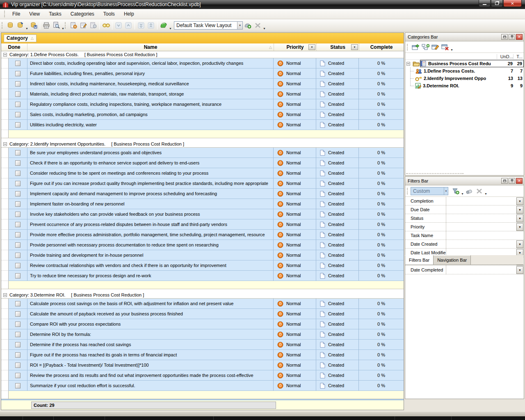  Describe the element at coordinates (497, 3) in the screenshot. I see `restore-button` at that location.